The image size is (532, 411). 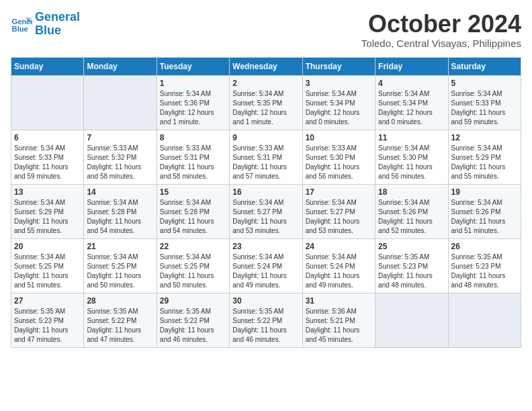 I want to click on month-title: October 2024, so click(x=441, y=24).